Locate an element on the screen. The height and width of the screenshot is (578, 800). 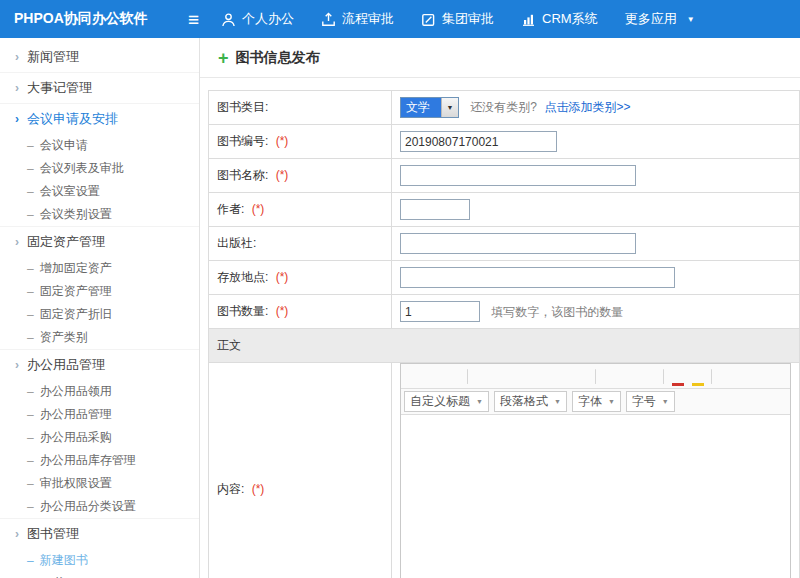
sidebar-item-label: 新闻管理 is located at coordinates (53, 57).